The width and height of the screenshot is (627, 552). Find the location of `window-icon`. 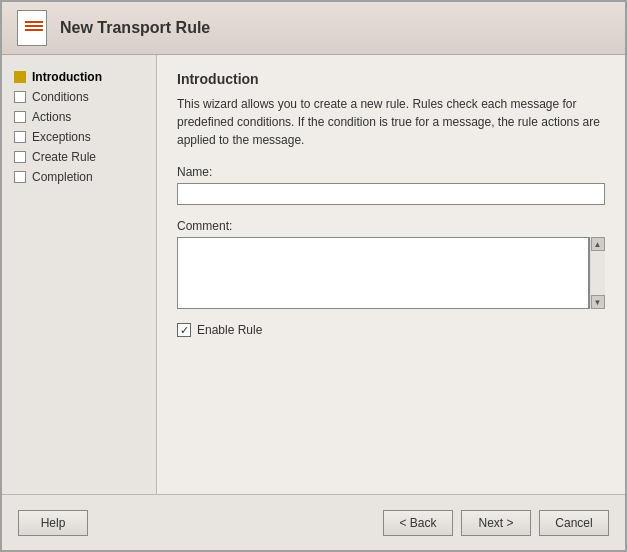

window-icon is located at coordinates (32, 28).